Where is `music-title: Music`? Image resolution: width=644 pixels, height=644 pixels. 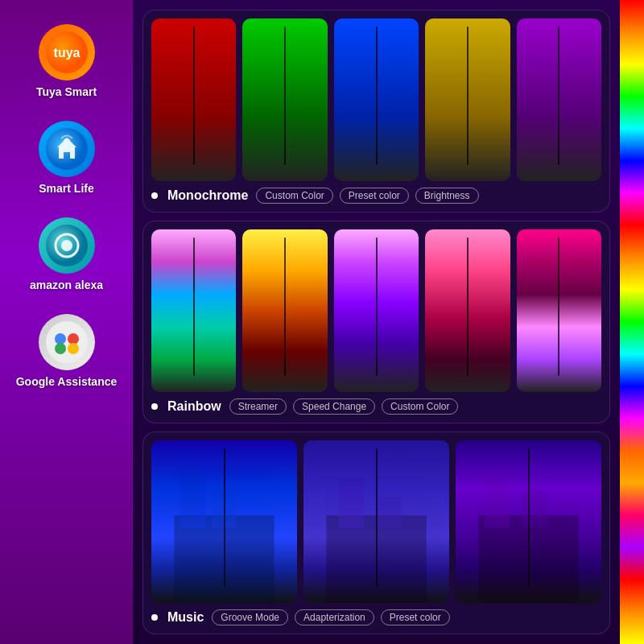
music-title: Music is located at coordinates (185, 617).